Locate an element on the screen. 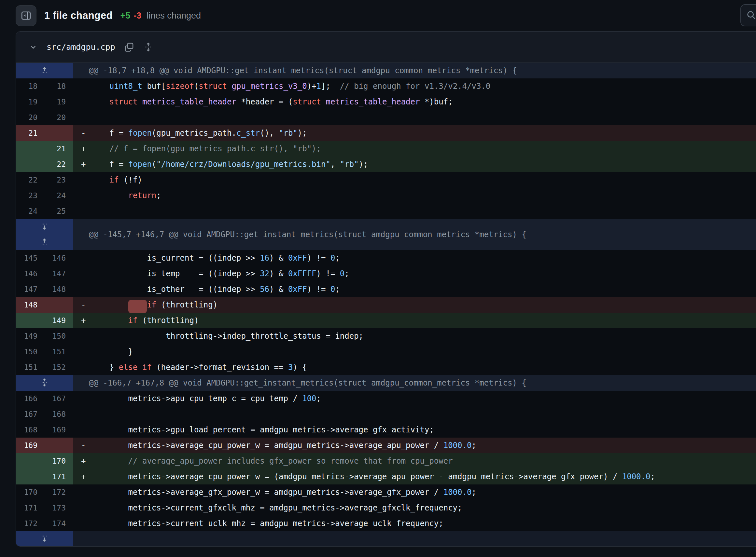  code-token: *)buf; is located at coordinates (436, 102).